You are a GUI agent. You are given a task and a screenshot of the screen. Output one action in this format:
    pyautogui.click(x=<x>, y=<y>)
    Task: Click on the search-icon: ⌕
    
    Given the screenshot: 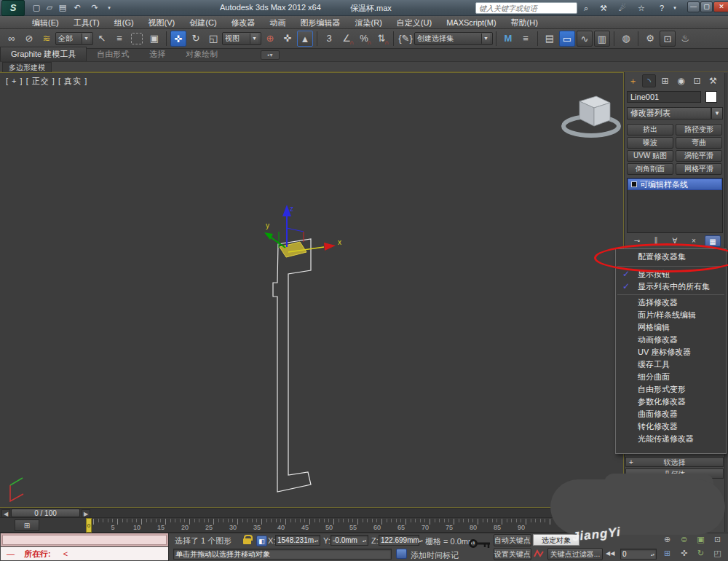 What is the action you would take?
    pyautogui.click(x=586, y=8)
    